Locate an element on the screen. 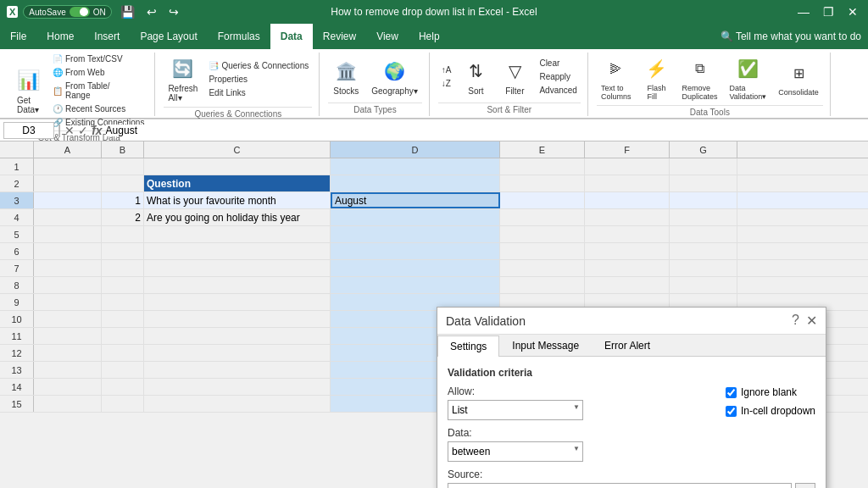 The image size is (868, 488). source-input is located at coordinates (620, 485).